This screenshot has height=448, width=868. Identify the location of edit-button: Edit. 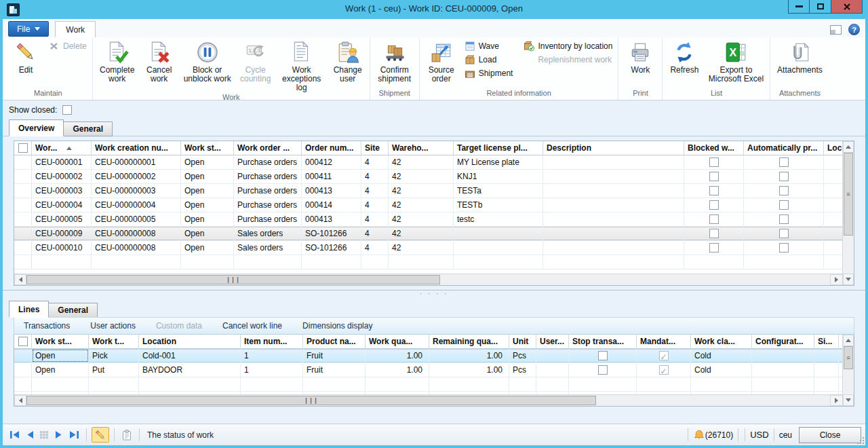
(26, 56).